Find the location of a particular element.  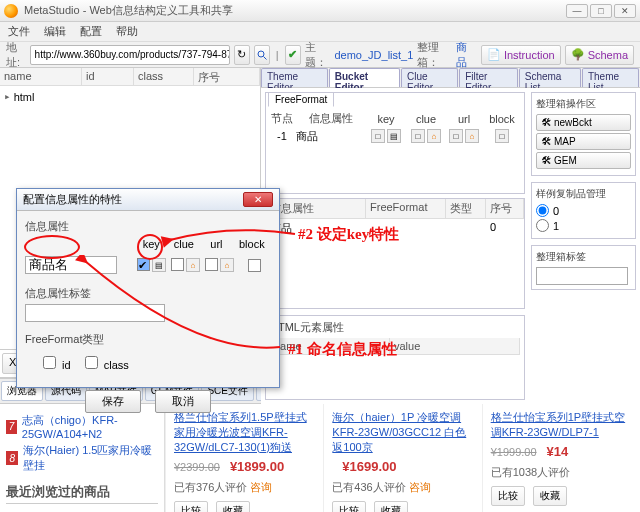

close-button: ✕ is located at coordinates (625, 11).